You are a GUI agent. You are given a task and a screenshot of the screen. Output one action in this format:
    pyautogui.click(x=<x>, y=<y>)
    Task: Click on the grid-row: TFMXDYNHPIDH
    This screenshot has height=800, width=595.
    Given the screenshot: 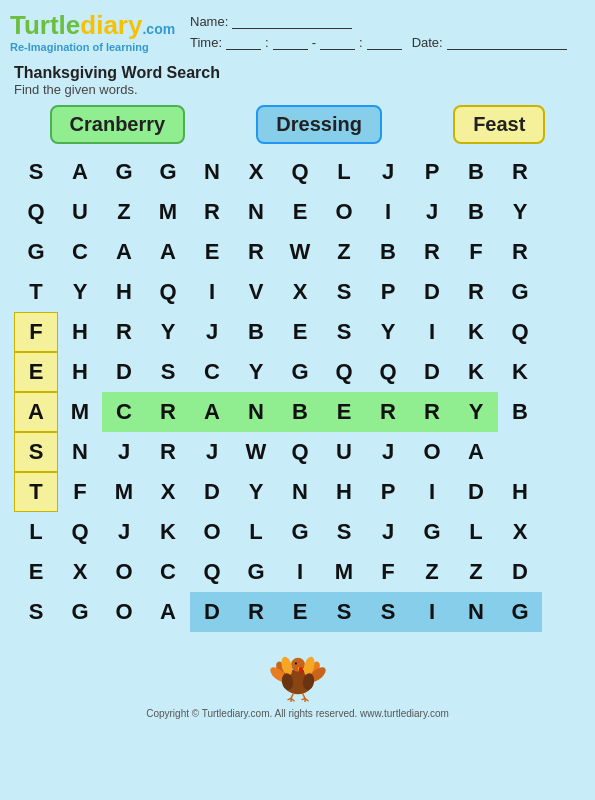 What is the action you would take?
    pyautogui.click(x=298, y=492)
    